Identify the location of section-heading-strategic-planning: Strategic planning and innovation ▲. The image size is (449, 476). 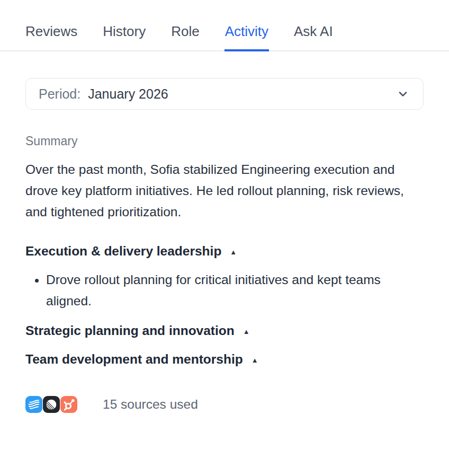
(224, 331).